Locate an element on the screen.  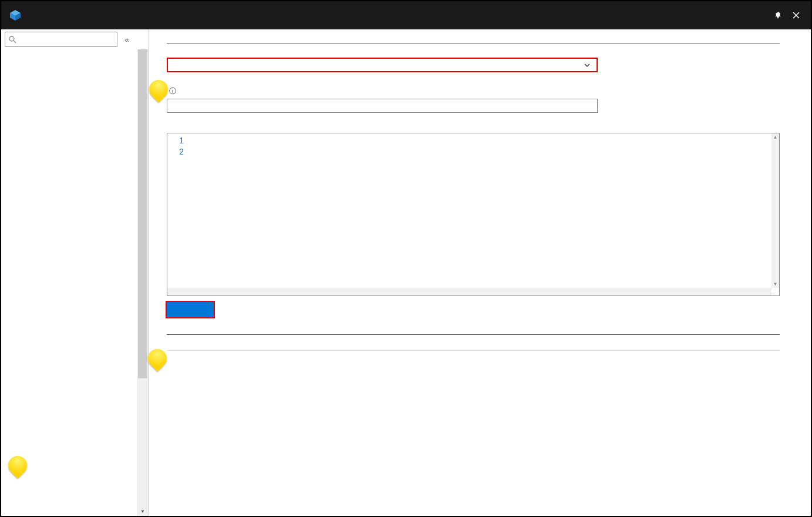
platforms-select is located at coordinates (382, 65).